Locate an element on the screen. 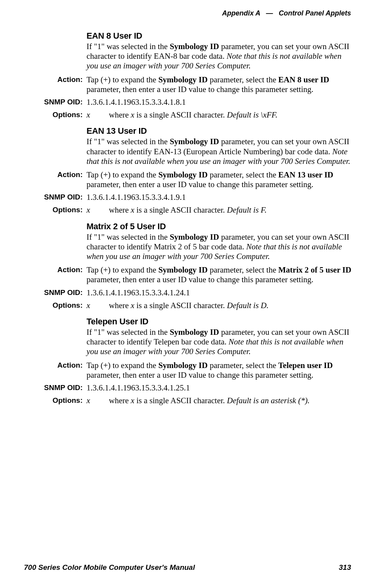  section-telepen: Telepen User ID If "1" was selected in t… is located at coordinates (194, 361).